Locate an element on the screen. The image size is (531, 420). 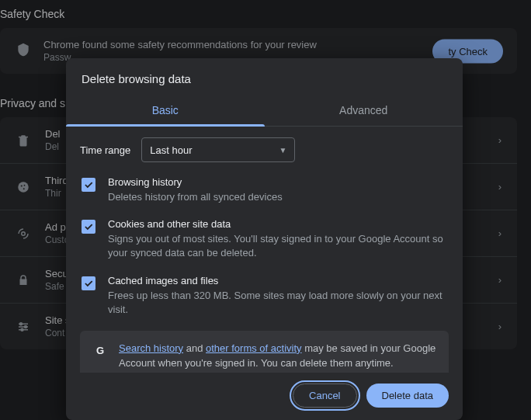
option-cookies: Cookies and other site data Signs you ou… is located at coordinates (264, 239).